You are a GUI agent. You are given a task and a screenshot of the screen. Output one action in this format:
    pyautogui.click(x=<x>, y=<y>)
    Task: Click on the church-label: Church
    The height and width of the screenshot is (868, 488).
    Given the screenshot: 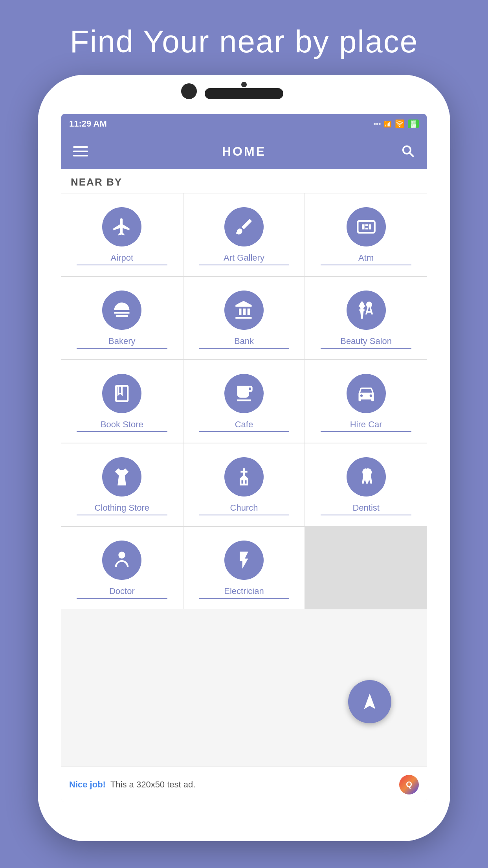 What is the action you would take?
    pyautogui.click(x=244, y=509)
    